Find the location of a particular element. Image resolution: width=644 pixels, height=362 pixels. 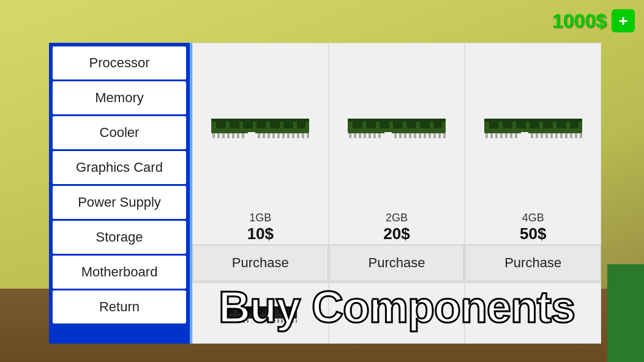

sidebar-item-power-supply: Power Supply is located at coordinates (119, 202).